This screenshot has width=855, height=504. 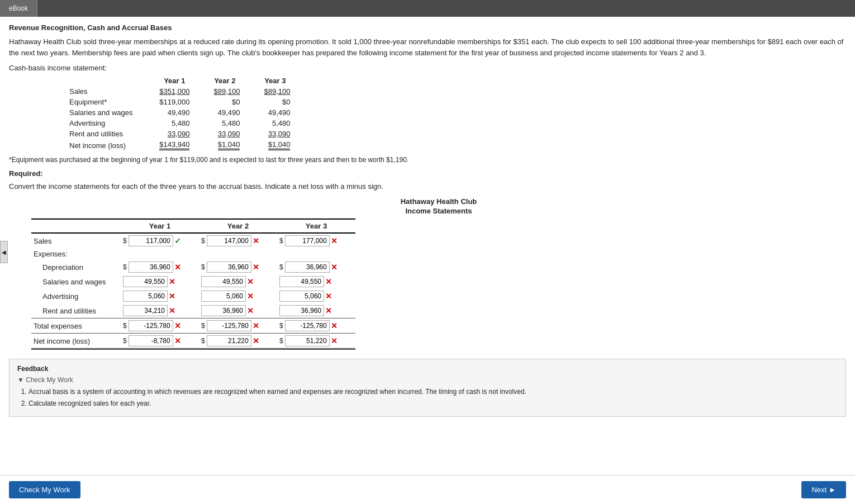 What do you see at coordinates (151, 341) in the screenshot?
I see `income-input-row7-col0` at bounding box center [151, 341].